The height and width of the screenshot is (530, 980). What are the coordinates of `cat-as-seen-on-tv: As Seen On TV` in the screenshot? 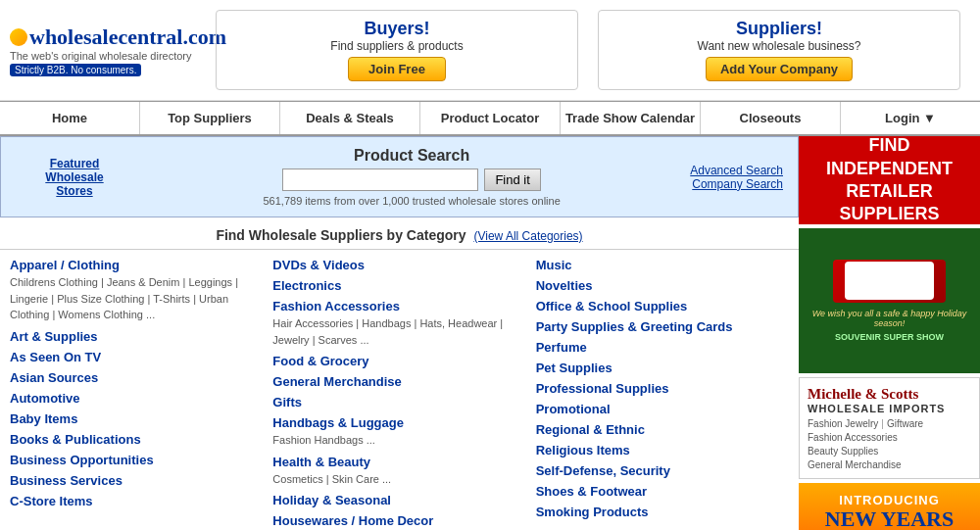 It's located at (136, 357).